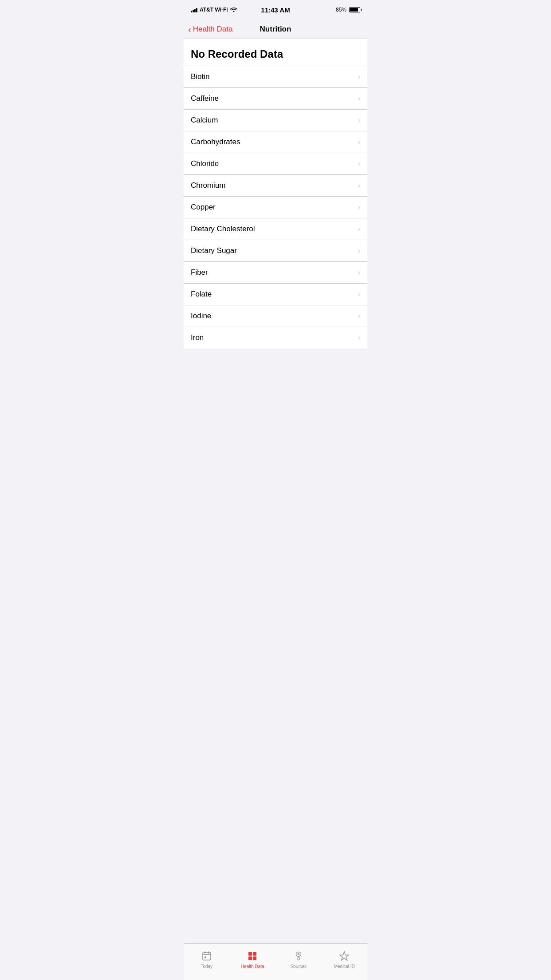 The image size is (551, 980). I want to click on list-item-label: Fiber, so click(200, 273).